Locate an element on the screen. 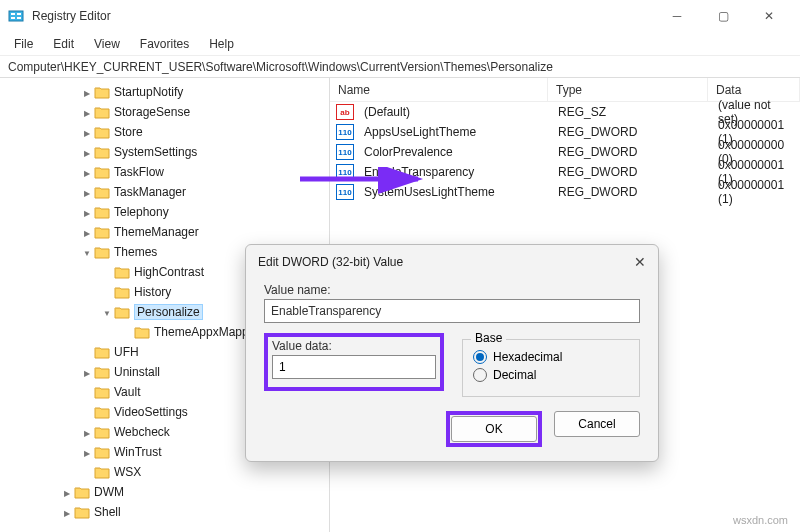  tree-label: TaskManager is located at coordinates (150, 192).